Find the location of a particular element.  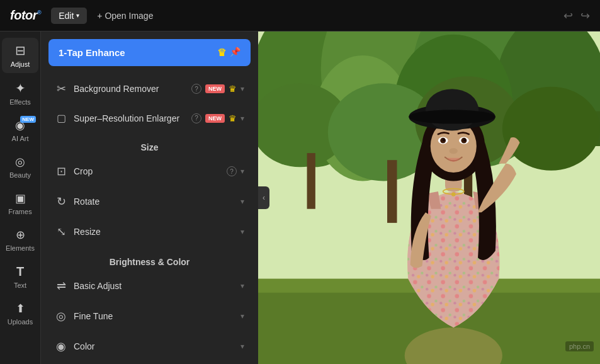

elements-icon: ⊕ is located at coordinates (20, 235).